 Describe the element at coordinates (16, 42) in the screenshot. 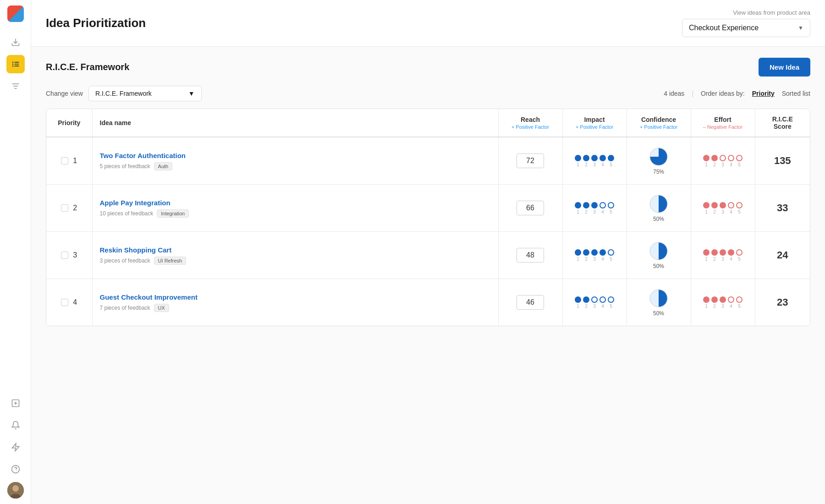

I see `sidebar-item-download` at that location.